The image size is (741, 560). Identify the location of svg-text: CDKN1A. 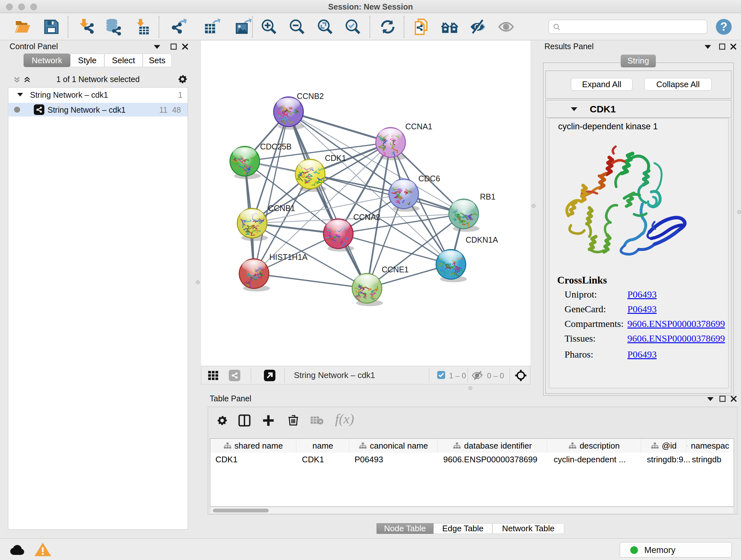
(482, 240).